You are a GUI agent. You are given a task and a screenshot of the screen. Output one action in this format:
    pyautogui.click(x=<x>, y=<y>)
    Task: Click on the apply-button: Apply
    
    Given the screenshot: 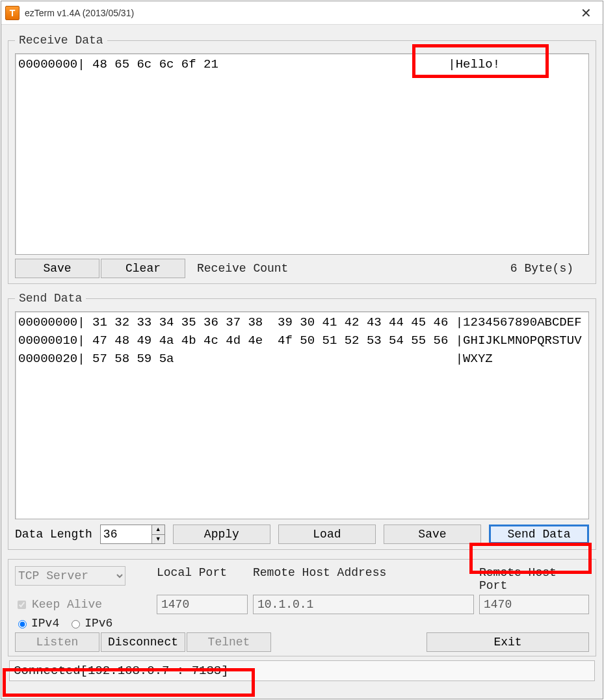 What is the action you would take?
    pyautogui.click(x=222, y=534)
    